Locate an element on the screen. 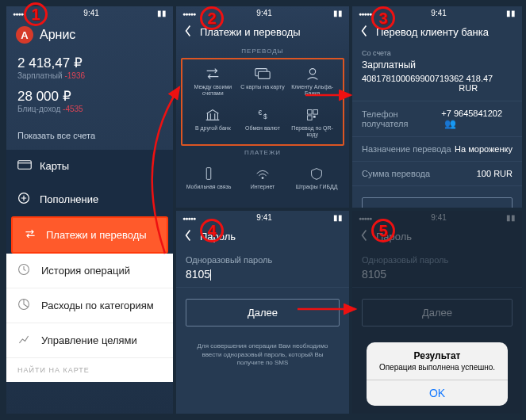 This screenshot has height=420, width=526. purpose-row: Назначение перевода На мороженку is located at coordinates (437, 149).